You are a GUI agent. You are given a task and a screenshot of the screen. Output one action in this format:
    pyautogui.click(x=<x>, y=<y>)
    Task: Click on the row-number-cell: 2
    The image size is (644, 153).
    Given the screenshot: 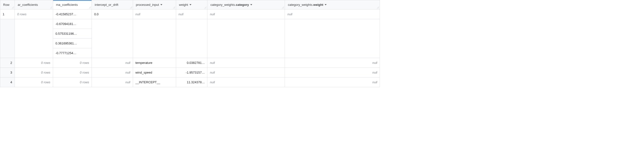 What is the action you would take?
    pyautogui.click(x=8, y=63)
    